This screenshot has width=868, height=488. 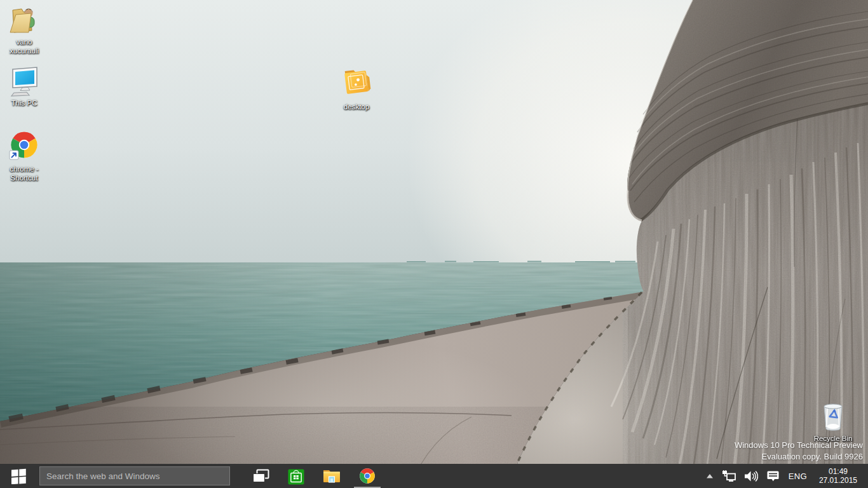 I want to click on this-pc-icon, so click(x=24, y=81).